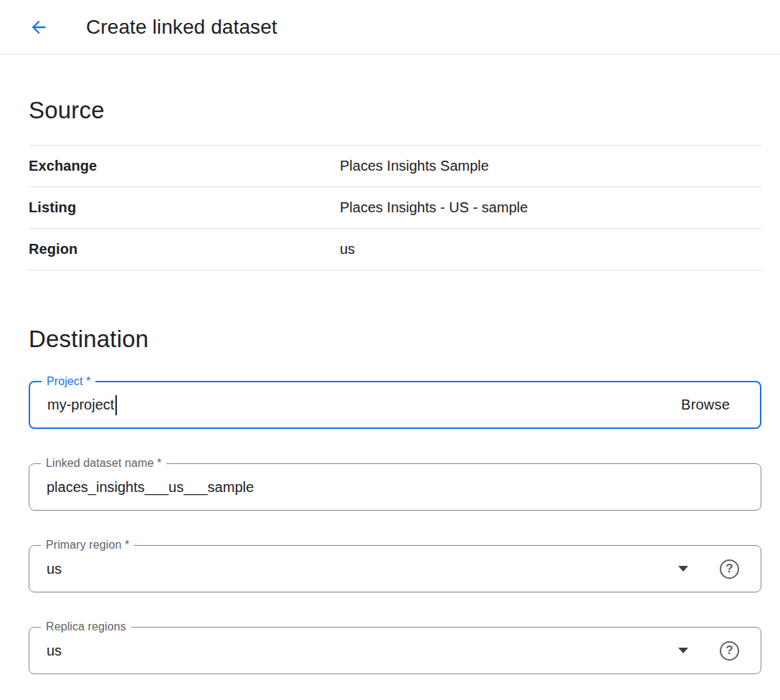 The height and width of the screenshot is (700, 780). Describe the element at coordinates (395, 110) in the screenshot. I see `source-heading: Source` at that location.